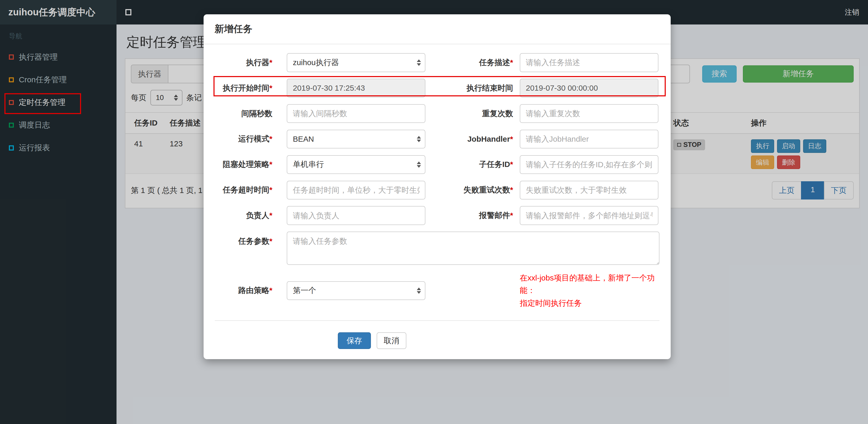  What do you see at coordinates (251, 239) in the screenshot?
I see `job-param-label: 任务参数*` at bounding box center [251, 239].